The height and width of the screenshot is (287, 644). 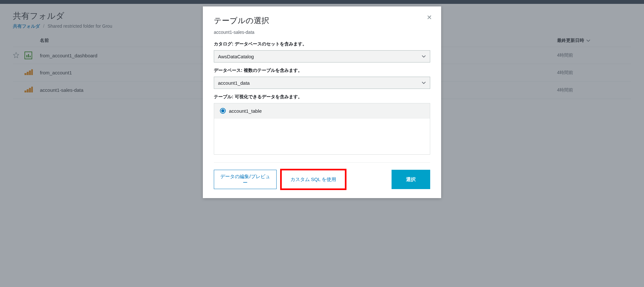 I want to click on table-option-label: account1_table, so click(x=245, y=111).